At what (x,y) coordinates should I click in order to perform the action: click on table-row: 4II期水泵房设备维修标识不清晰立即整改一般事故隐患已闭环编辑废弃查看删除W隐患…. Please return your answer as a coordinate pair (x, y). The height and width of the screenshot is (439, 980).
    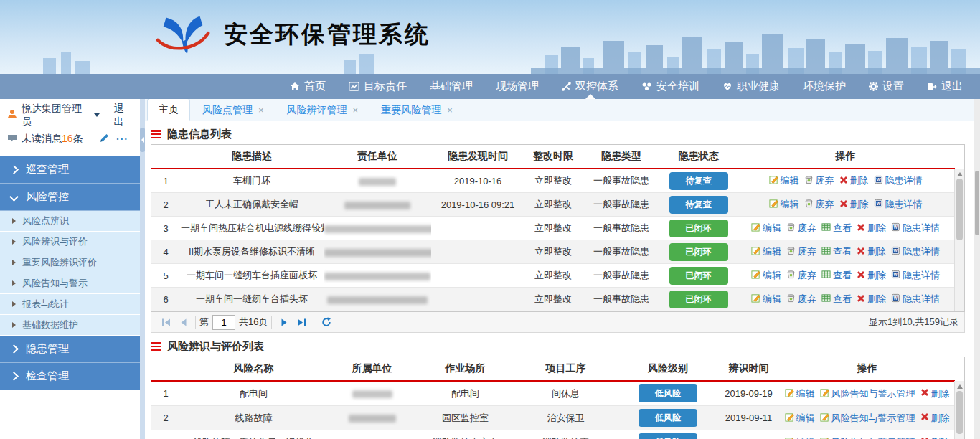
    Looking at the image, I should click on (553, 252).